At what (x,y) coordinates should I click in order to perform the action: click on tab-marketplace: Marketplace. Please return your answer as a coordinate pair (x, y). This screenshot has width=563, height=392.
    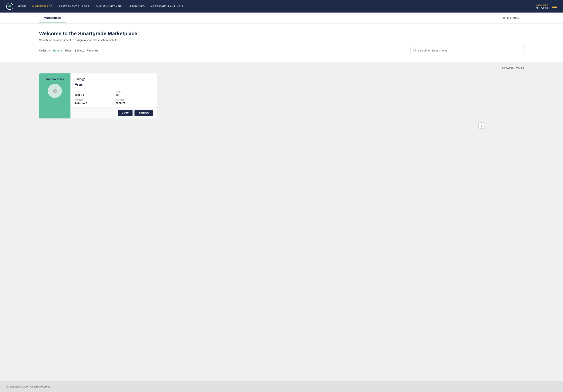
    Looking at the image, I should click on (52, 18).